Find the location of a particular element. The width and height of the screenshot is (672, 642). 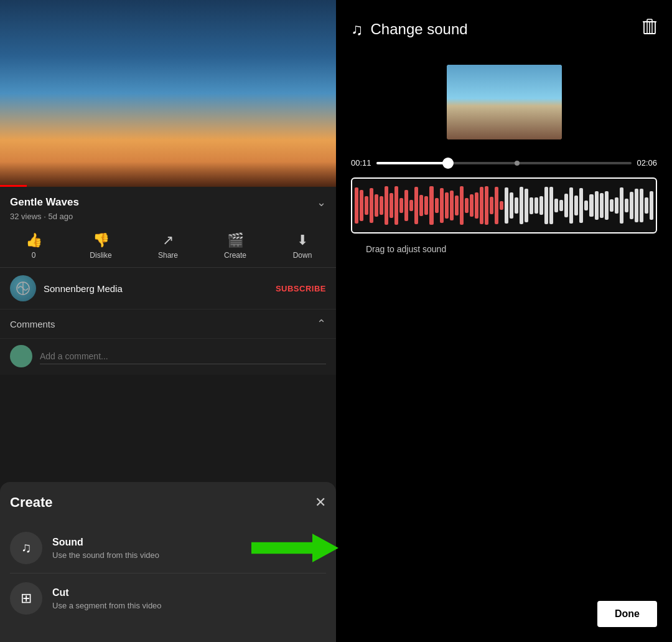

create-panel-title: Create is located at coordinates (31, 503).